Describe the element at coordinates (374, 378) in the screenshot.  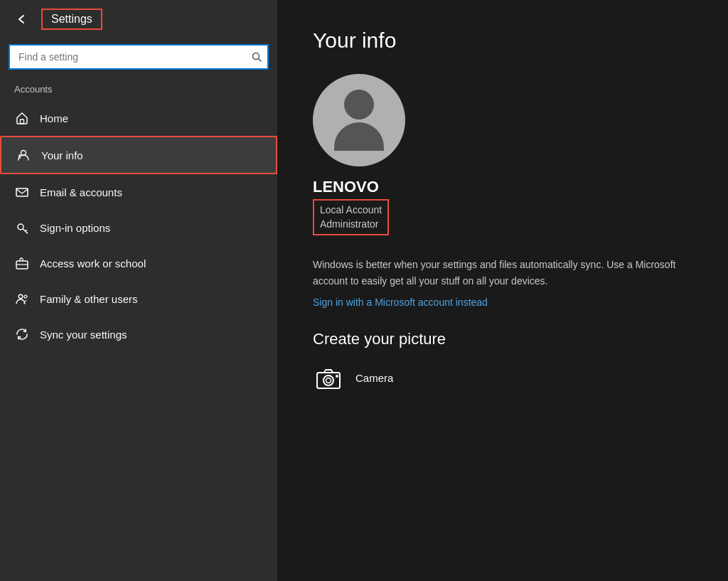
I see `camera-label: Camera` at that location.